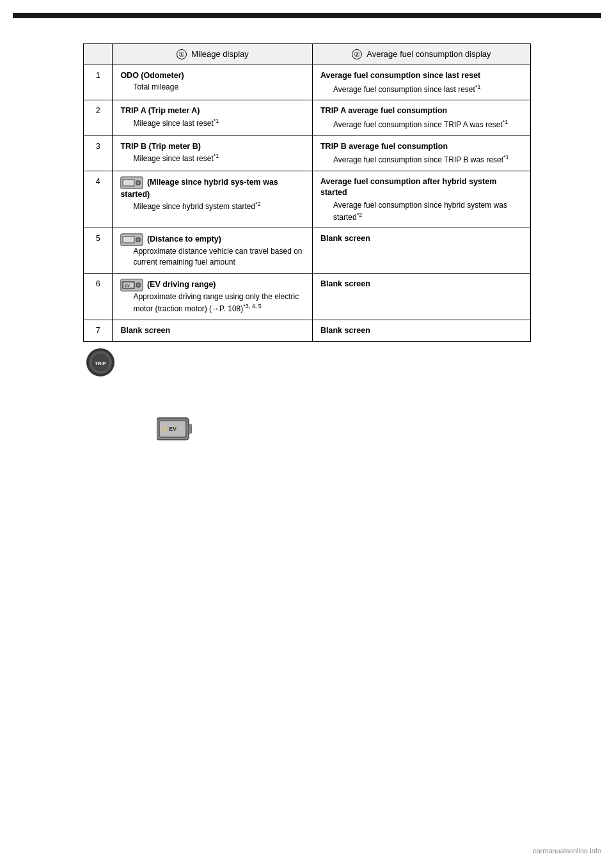  I want to click on header-mileage: ① Mileage display, so click(212, 55).